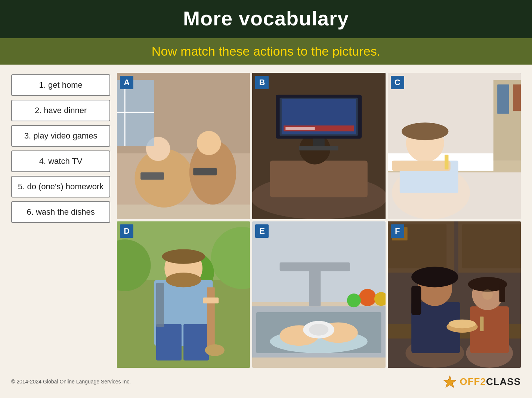 The image size is (532, 398). I want to click on vocab-item-v5: 5. do (one's) homework, so click(61, 187).